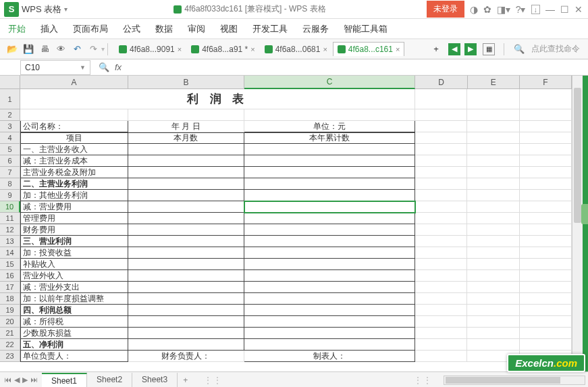 This screenshot has height=387, width=588. I want to click on cell-A11: 管理费用, so click(74, 219).